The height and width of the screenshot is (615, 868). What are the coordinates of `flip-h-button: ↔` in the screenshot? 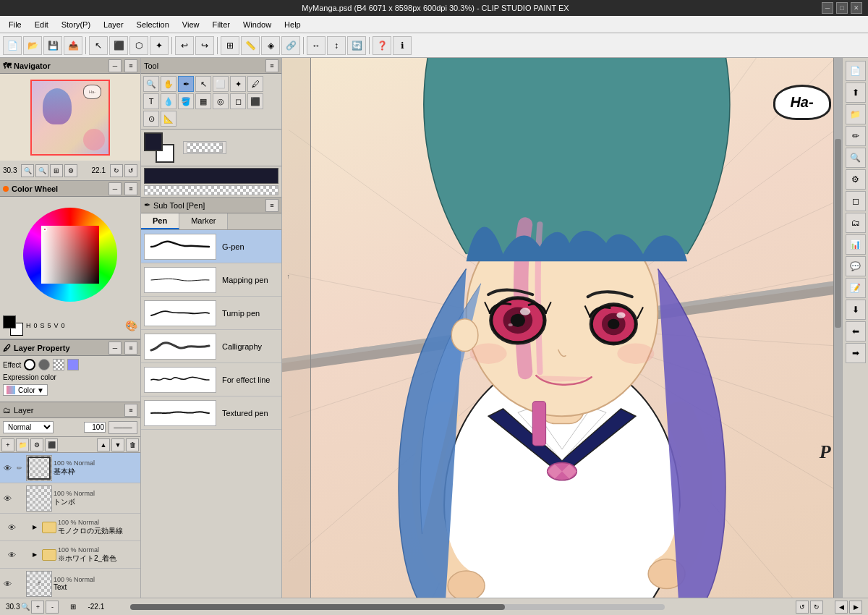 It's located at (316, 46).